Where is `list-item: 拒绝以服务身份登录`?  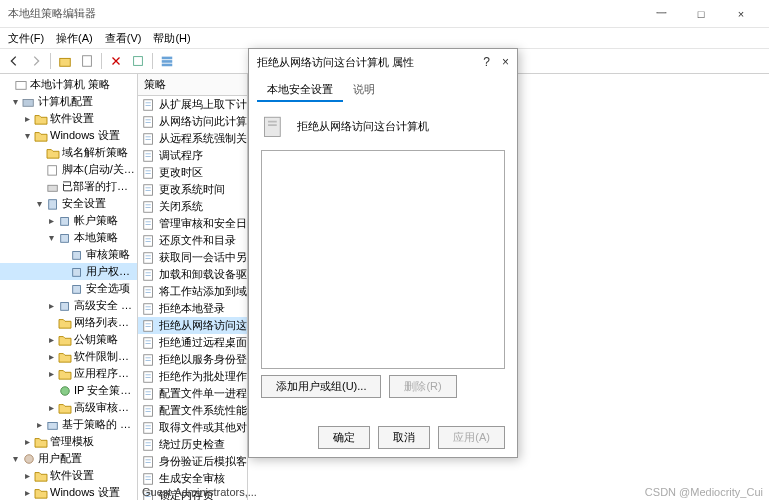 list-item: 拒绝以服务身份登录 is located at coordinates (192, 360).